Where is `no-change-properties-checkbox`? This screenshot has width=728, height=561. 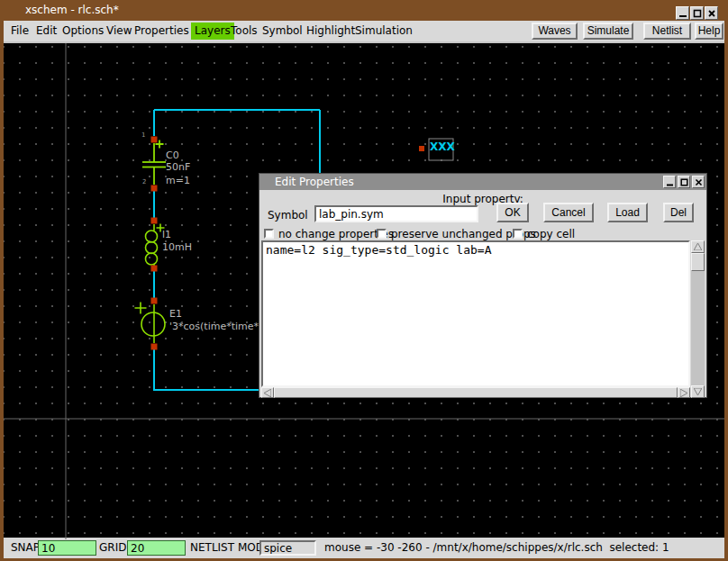
no-change-properties-checkbox is located at coordinates (268, 234).